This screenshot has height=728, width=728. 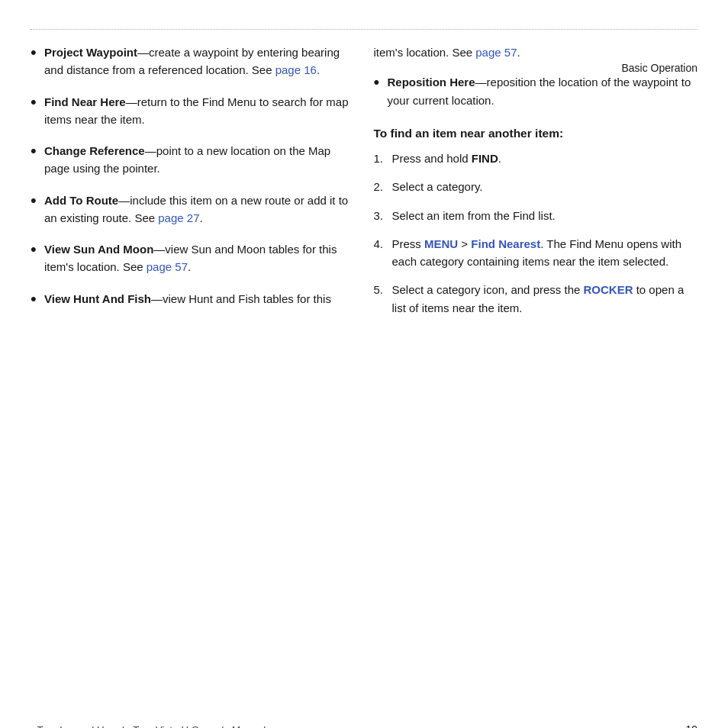 What do you see at coordinates (364, 29) in the screenshot?
I see `header-rule` at bounding box center [364, 29].